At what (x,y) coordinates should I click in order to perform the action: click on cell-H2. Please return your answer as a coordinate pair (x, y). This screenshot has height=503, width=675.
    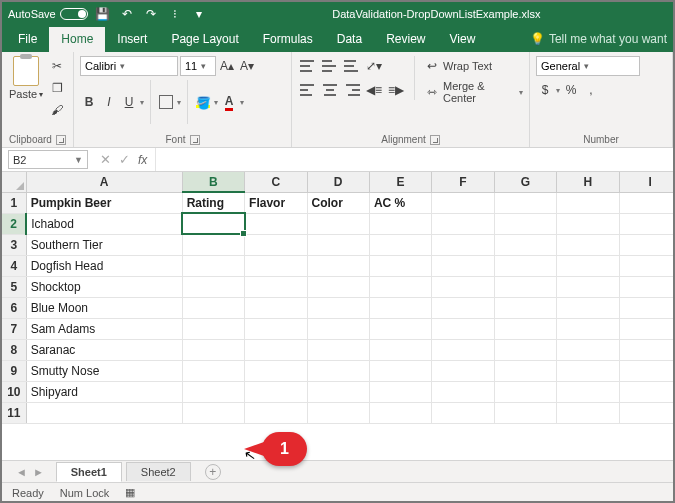
    Looking at the image, I should click on (588, 224).